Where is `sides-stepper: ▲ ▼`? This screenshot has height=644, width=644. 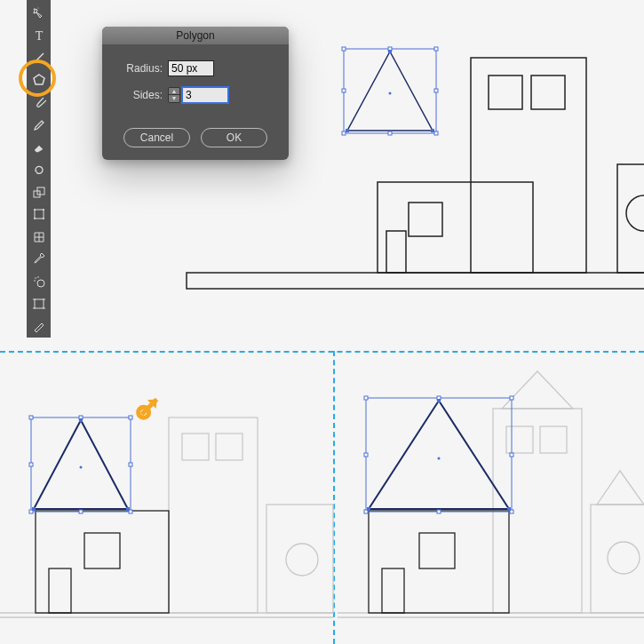
sides-stepper: ▲ ▼ is located at coordinates (174, 95).